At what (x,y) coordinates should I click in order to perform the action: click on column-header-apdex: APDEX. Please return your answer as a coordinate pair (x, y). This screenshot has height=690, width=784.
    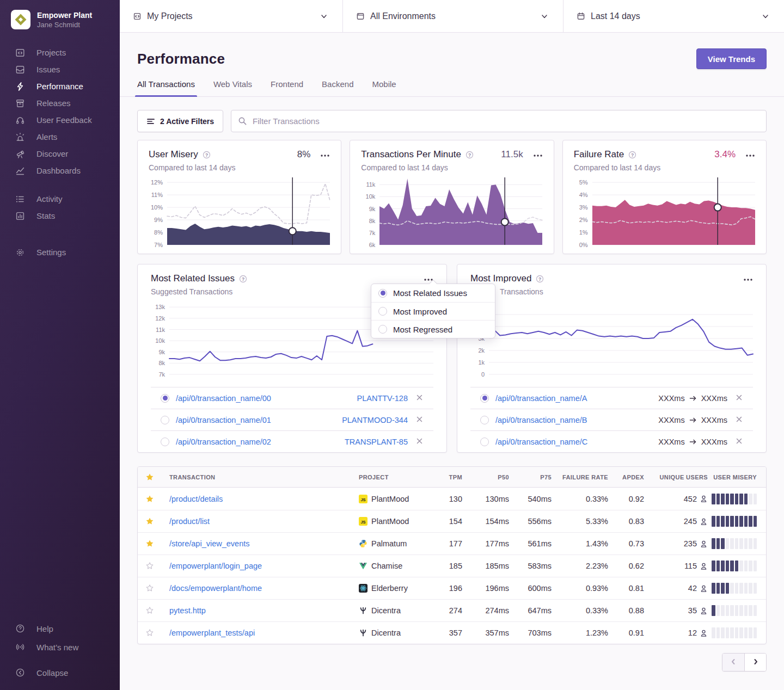
    Looking at the image, I should click on (633, 477).